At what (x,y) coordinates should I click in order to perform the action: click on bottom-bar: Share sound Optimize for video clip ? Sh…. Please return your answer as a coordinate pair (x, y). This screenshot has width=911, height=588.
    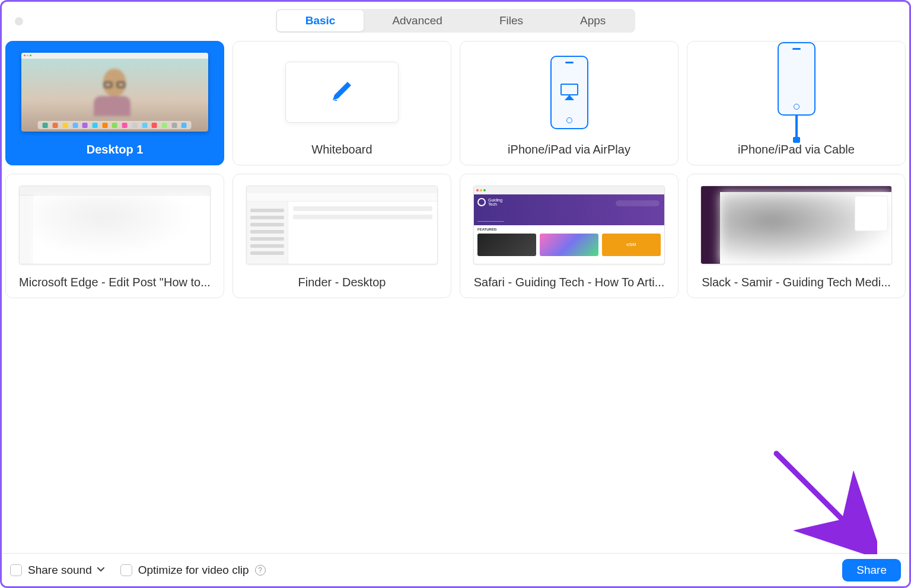
    Looking at the image, I should click on (456, 570).